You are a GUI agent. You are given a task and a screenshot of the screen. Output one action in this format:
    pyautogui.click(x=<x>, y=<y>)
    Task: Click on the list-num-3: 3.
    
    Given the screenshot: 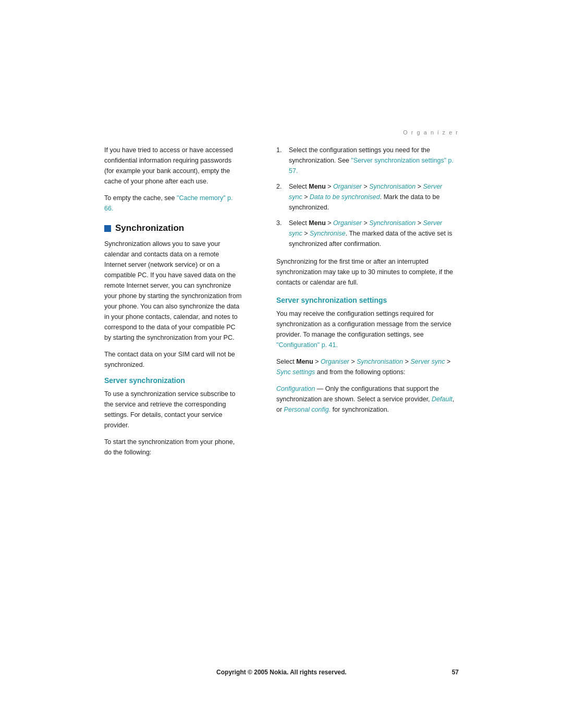 What is the action you would take?
    pyautogui.click(x=280, y=233)
    